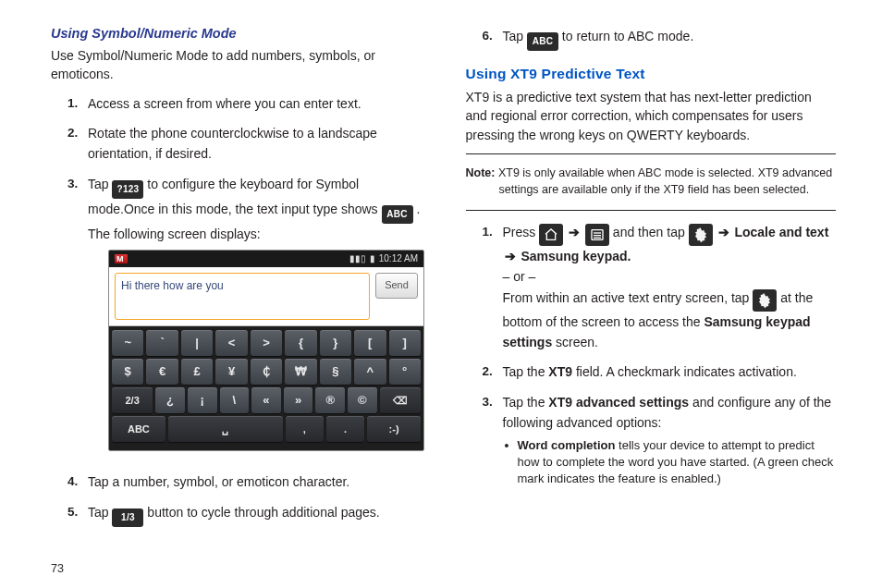 The image size is (882, 588). Describe the element at coordinates (128, 343) in the screenshot. I see `key: ~` at that location.